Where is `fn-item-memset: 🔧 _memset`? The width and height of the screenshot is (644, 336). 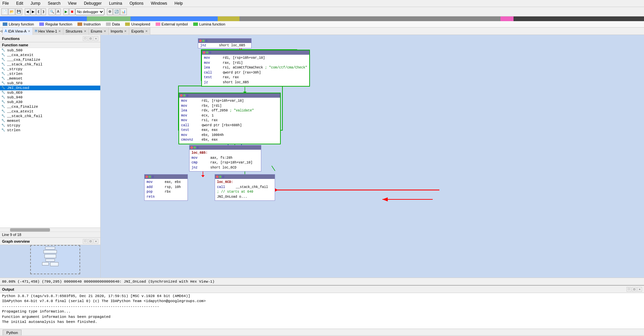
fn-item-memset: 🔧 _memset is located at coordinates (50, 79).